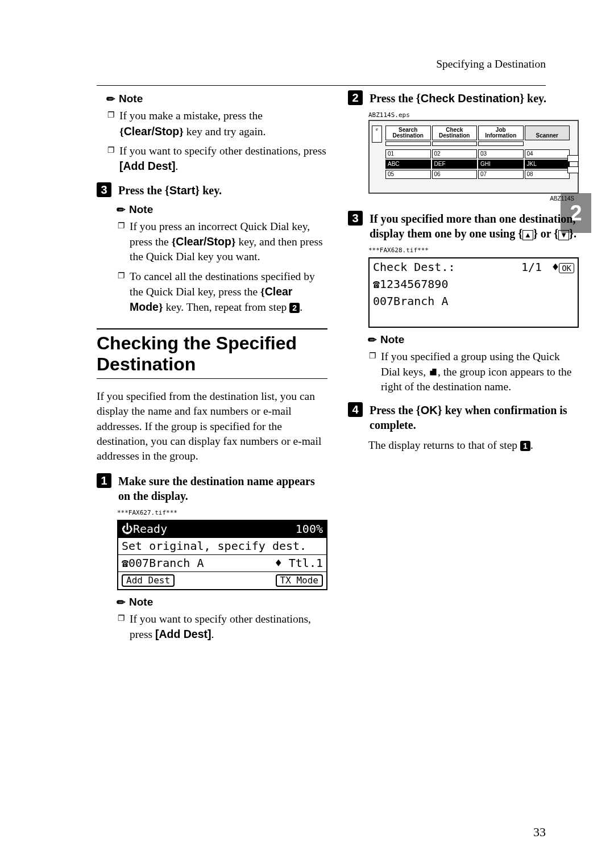 The image size is (614, 868). I want to click on header-rule, so click(321, 85).